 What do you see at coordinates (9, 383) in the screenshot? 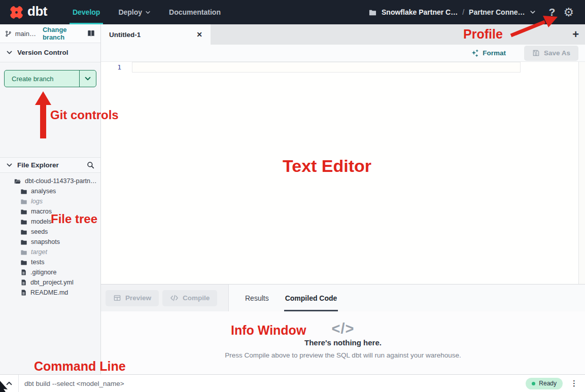
I see `expand-command-bar-button` at bounding box center [9, 383].